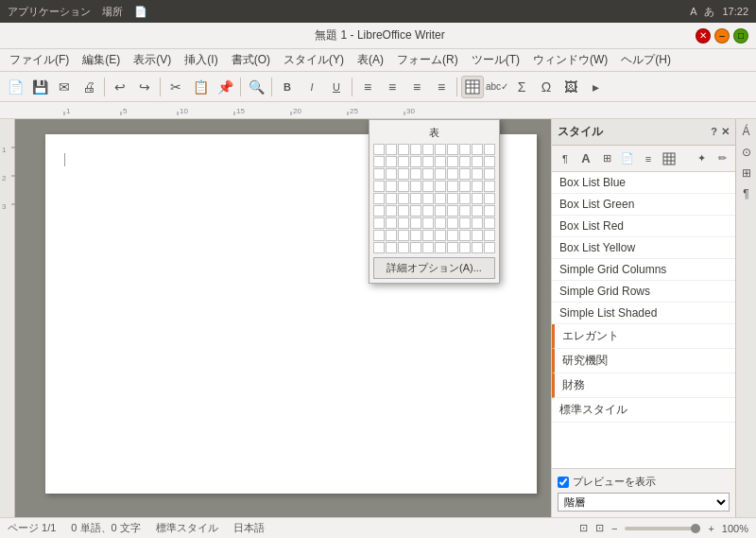  What do you see at coordinates (89, 87) in the screenshot?
I see `print-button: 🖨` at bounding box center [89, 87].